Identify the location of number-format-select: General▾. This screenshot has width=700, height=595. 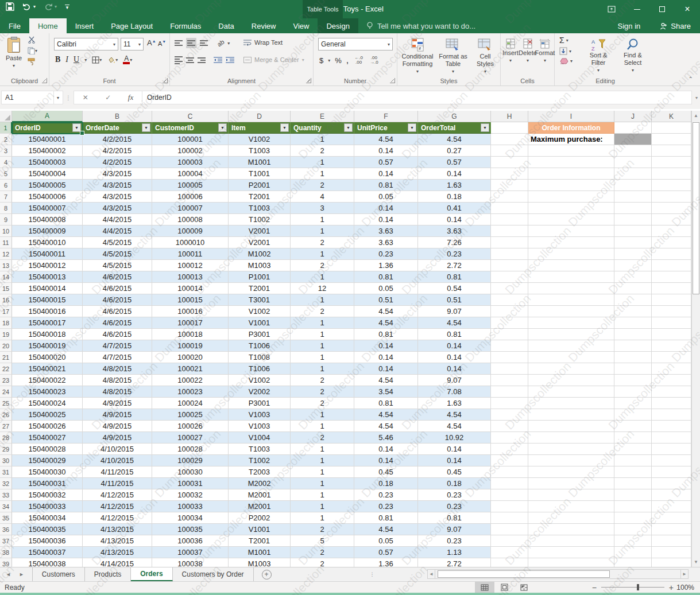
(355, 44).